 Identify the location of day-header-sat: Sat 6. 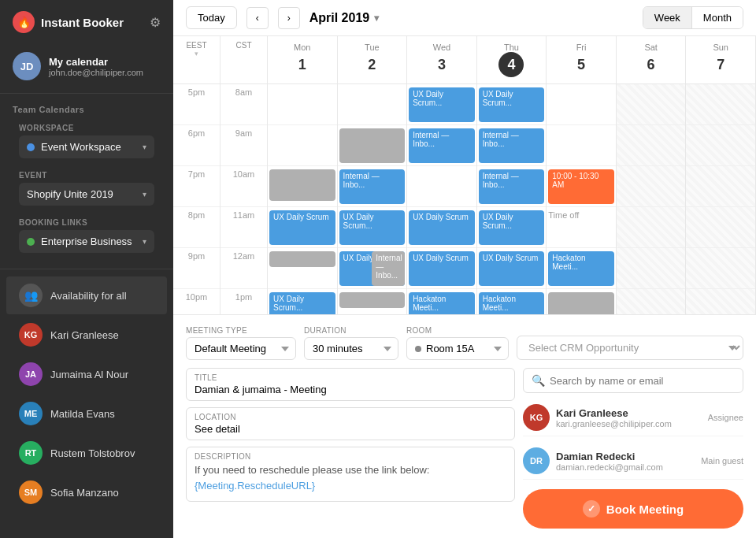
(652, 60).